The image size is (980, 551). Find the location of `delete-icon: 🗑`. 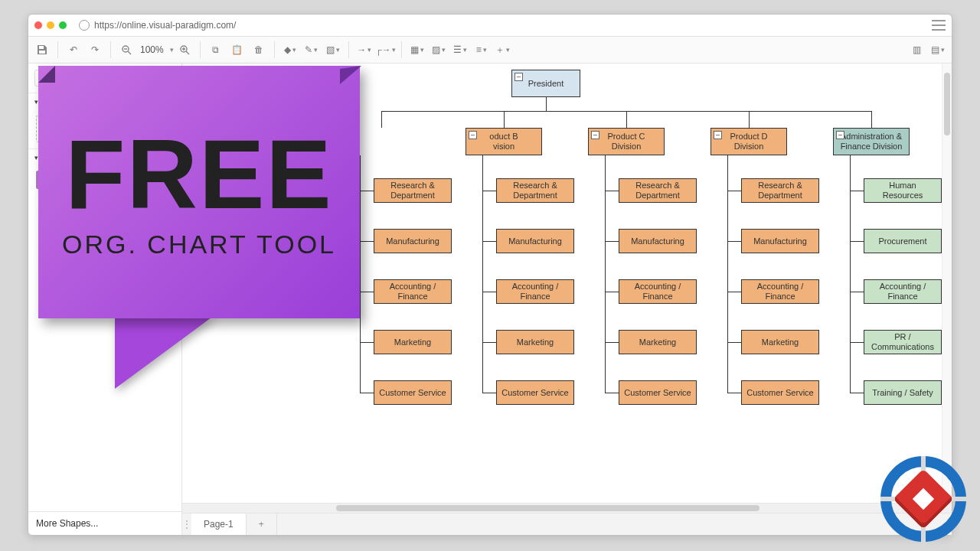

delete-icon: 🗑 is located at coordinates (259, 50).